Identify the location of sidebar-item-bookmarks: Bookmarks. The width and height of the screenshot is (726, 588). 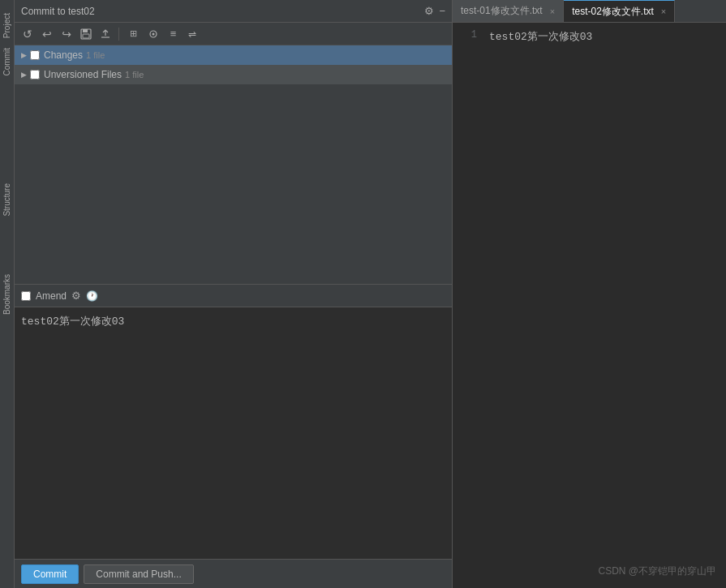
(6, 294).